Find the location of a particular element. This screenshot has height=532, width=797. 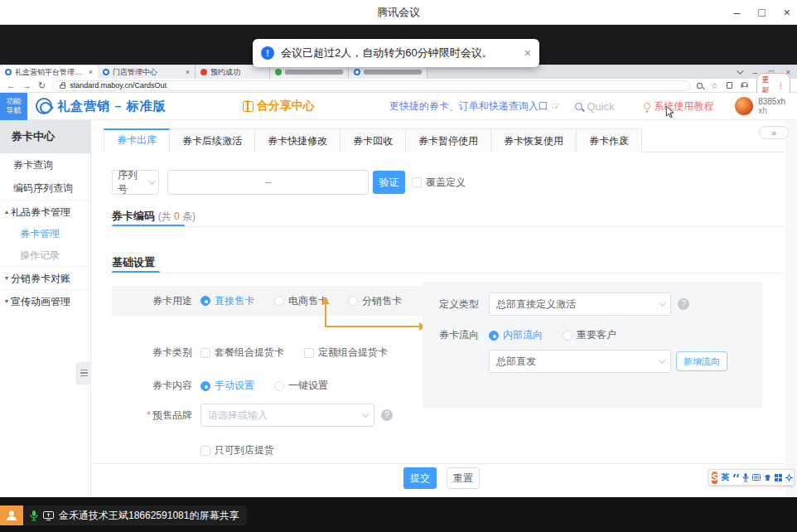

radio-internal-flow: 内部流向 is located at coordinates (515, 335).